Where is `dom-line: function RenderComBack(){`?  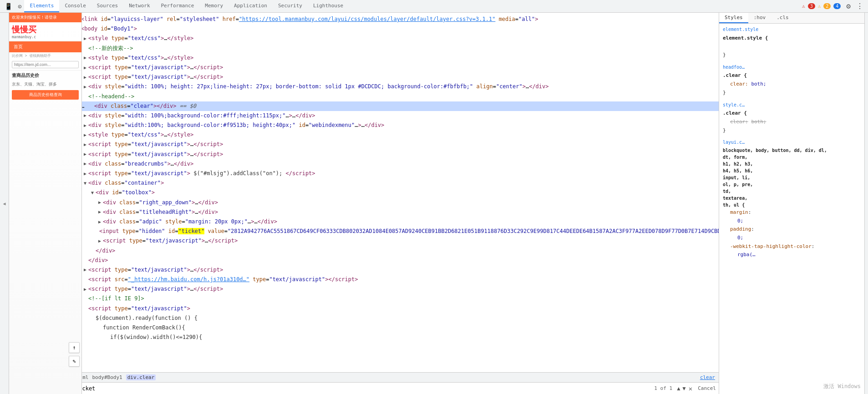
dom-line: function RenderComBack(){ is located at coordinates (396, 328).